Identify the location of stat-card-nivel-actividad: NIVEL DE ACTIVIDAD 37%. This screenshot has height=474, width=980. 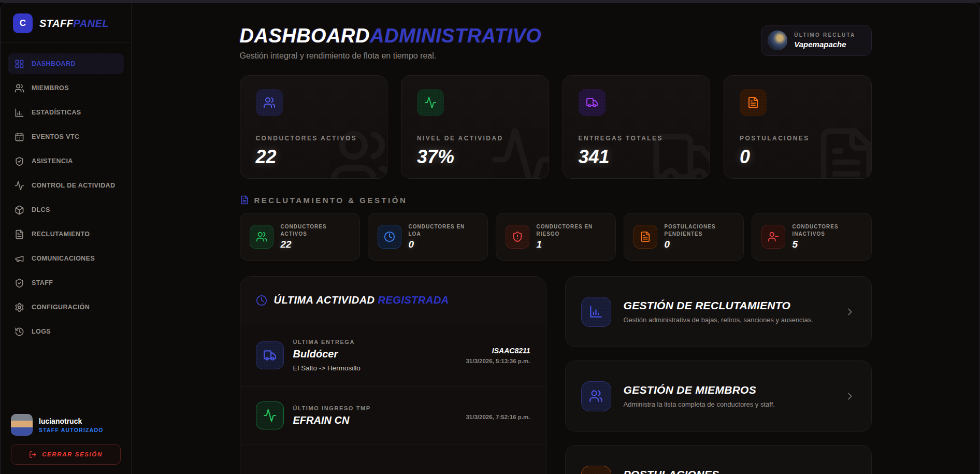
(475, 127).